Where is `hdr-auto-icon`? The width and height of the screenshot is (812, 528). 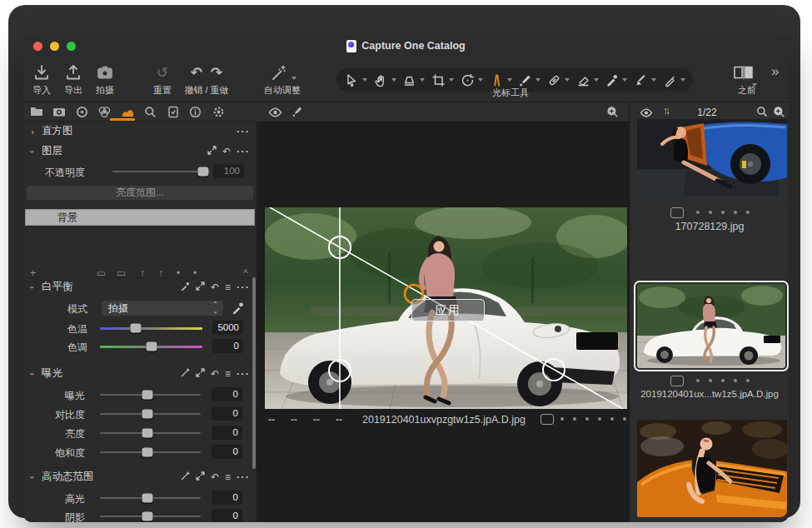 hdr-auto-icon is located at coordinates (185, 476).